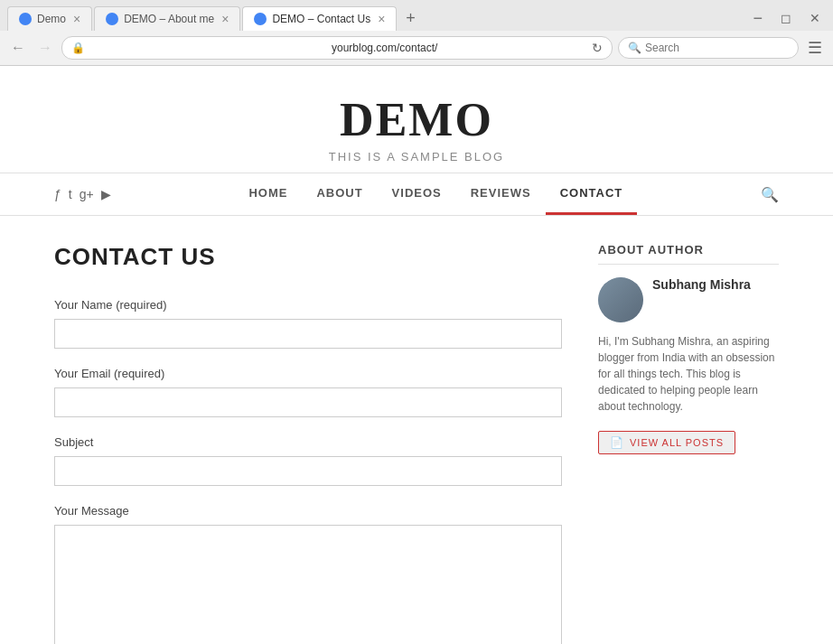 This screenshot has height=644, width=833. Describe the element at coordinates (308, 305) in the screenshot. I see `name-label: Your Name (required)` at that location.